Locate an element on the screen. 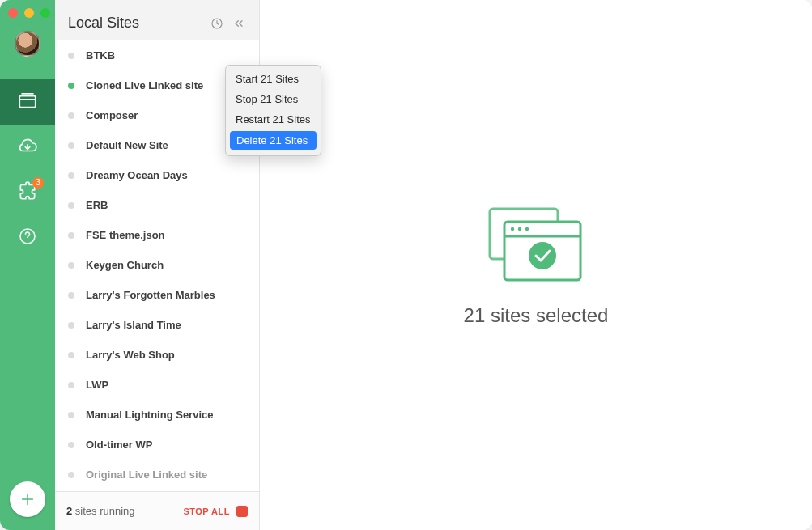 This screenshot has height=530, width=812. site-item: FSE theme.json is located at coordinates (157, 235).